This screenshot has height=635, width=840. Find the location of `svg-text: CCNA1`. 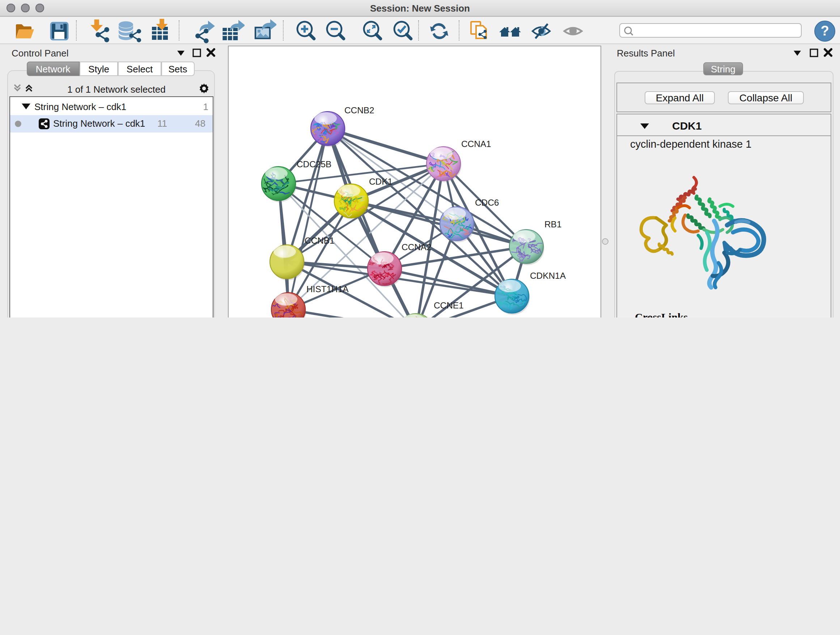

svg-text: CCNA1 is located at coordinates (476, 144).